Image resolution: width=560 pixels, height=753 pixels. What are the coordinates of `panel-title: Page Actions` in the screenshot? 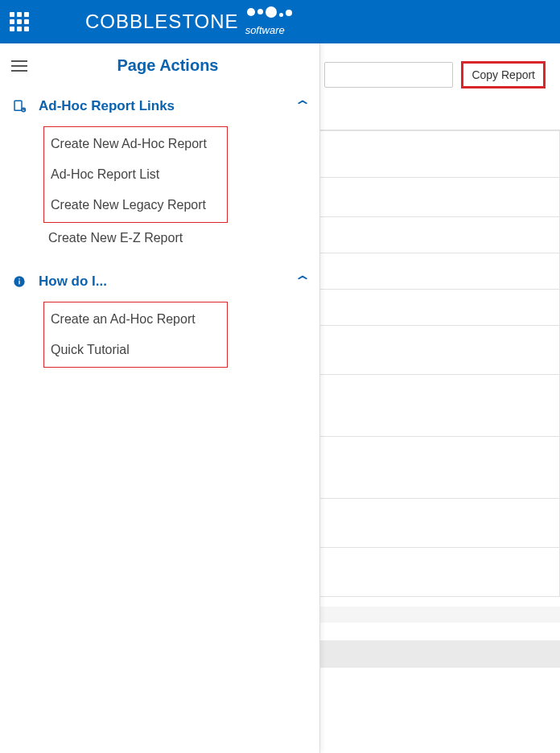 It's located at (167, 66).